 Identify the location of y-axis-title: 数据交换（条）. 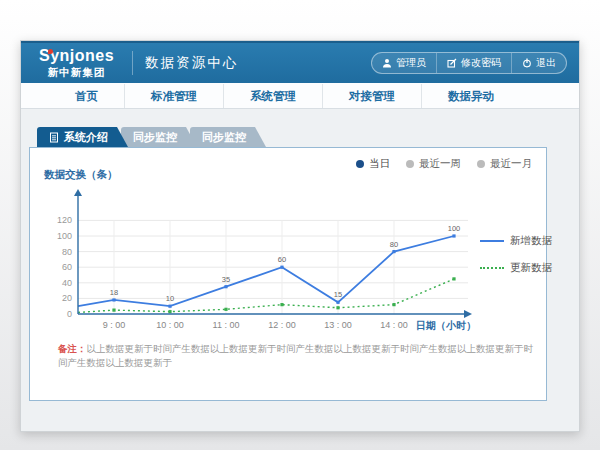
(81, 175).